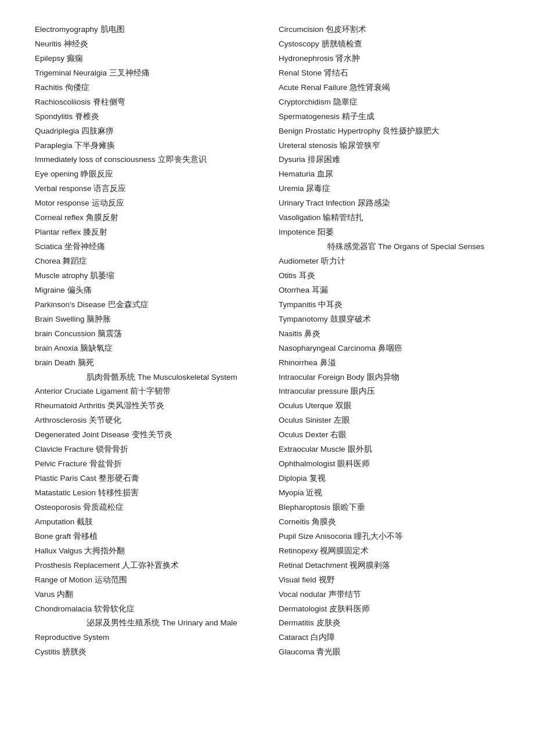  What do you see at coordinates (389, 73) in the screenshot?
I see `list-item: Renal Stone 肾结石` at bounding box center [389, 73].